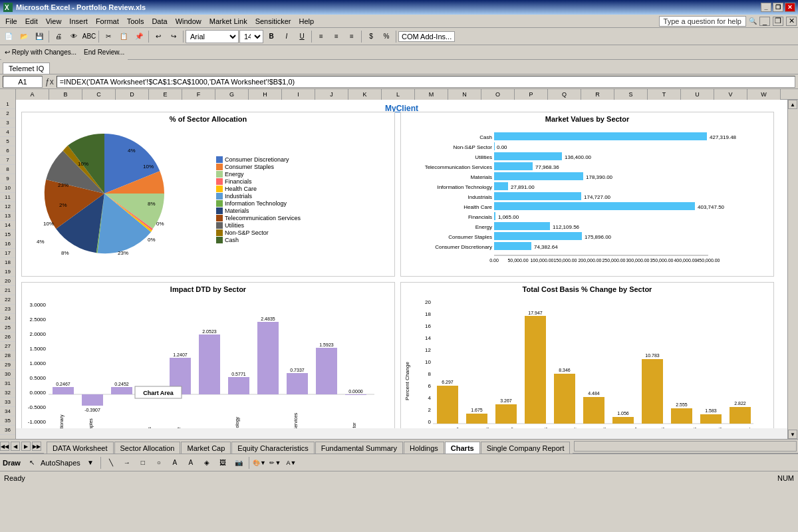  What do you see at coordinates (793, 434) in the screenshot?
I see `scroll-down-btn: ▼` at bounding box center [793, 434].